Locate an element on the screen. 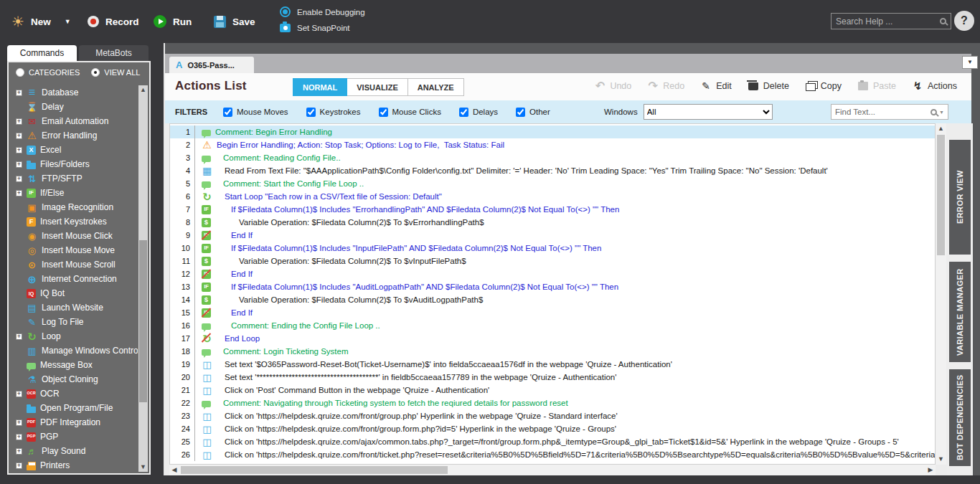 The width and height of the screenshot is (980, 484). action-row: 4 Read From Text File: "$AAApplicationPa… is located at coordinates (552, 171).